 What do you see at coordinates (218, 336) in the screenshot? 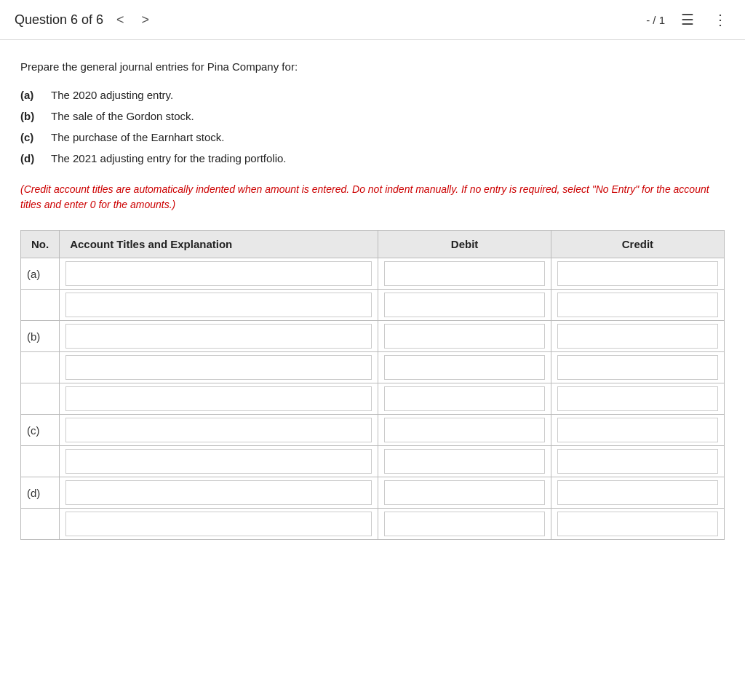
I see `row-b-1-account-input` at bounding box center [218, 336].